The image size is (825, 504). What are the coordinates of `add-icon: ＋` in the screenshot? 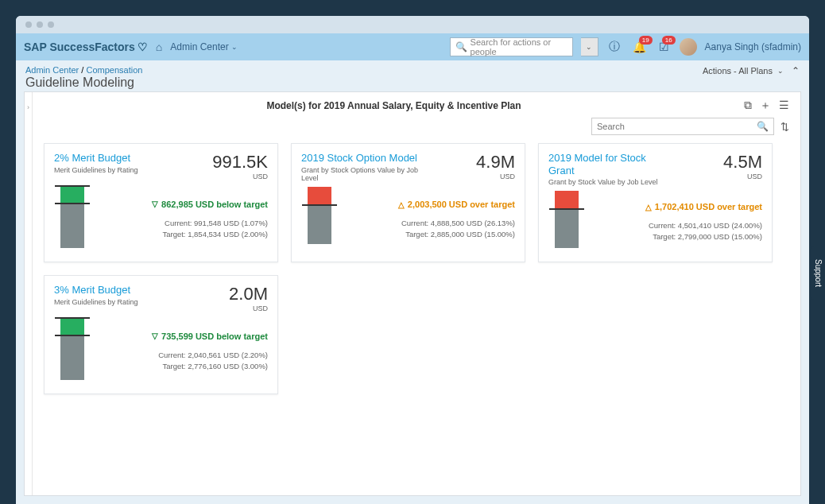 It's located at (765, 106).